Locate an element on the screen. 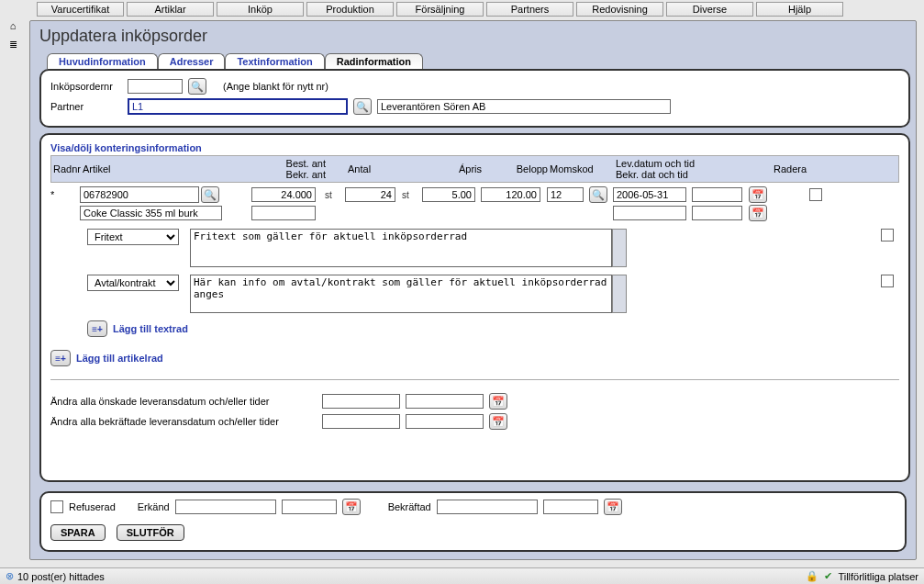  header-panel: Inköpsordernr 🔍 (Ange blankt för nytt nr… is located at coordinates (475, 98).